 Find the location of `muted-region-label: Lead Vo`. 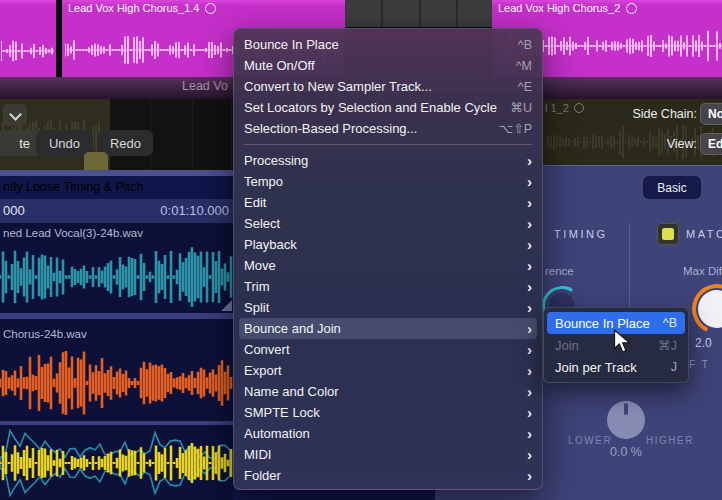

muted-region-label: Lead Vo is located at coordinates (205, 86).